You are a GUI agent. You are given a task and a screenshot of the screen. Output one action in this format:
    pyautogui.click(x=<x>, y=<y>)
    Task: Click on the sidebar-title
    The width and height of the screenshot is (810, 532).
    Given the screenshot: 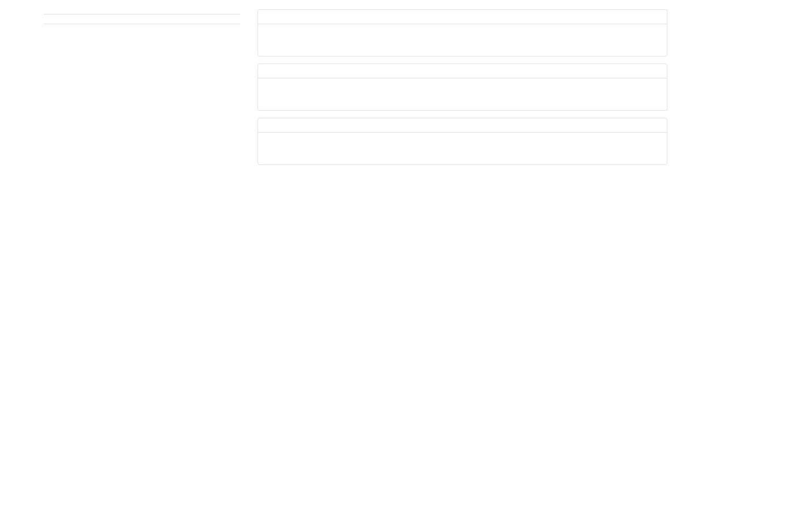 What is the action you would take?
    pyautogui.click(x=142, y=12)
    